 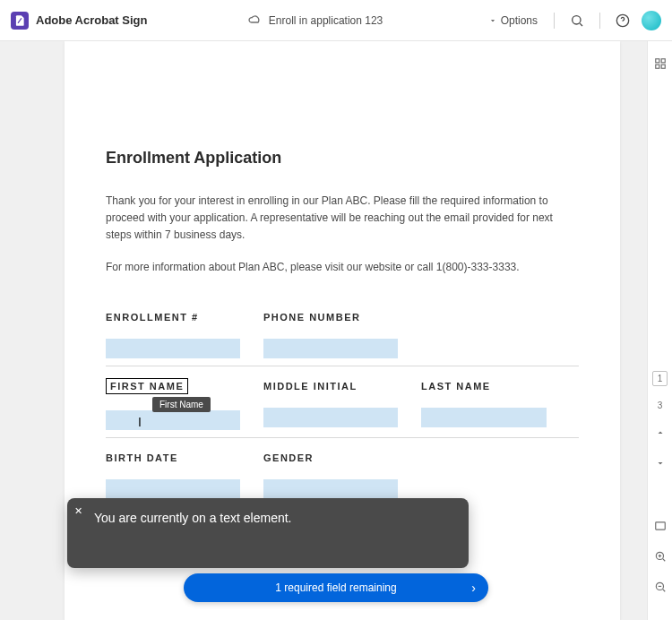 I want to click on form-row-3: BIRTH DATE GENDER, so click(x=342, y=472).